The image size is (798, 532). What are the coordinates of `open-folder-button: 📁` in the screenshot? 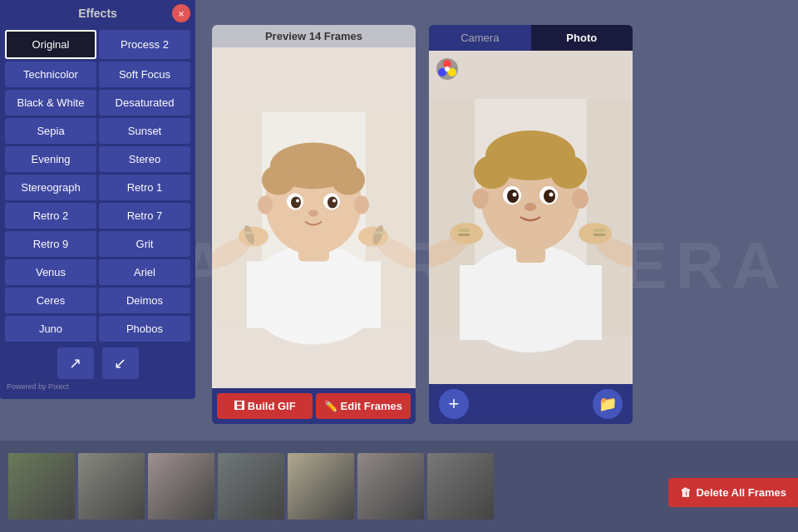 It's located at (608, 404).